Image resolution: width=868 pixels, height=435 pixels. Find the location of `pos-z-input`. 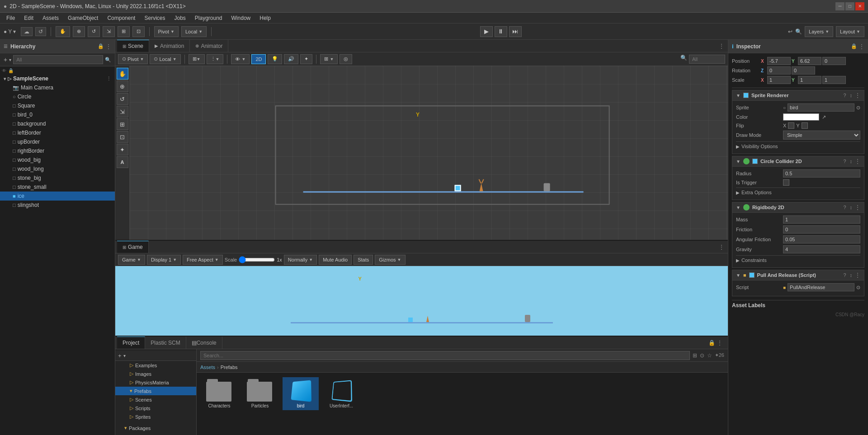

pos-z-input is located at coordinates (834, 61).